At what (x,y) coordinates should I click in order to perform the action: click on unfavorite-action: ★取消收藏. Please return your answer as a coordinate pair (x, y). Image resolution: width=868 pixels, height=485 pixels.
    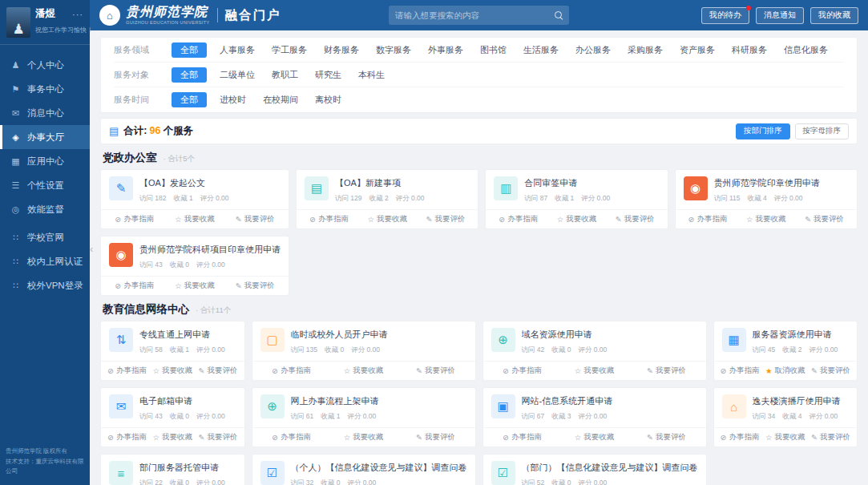
    Looking at the image, I should click on (785, 370).